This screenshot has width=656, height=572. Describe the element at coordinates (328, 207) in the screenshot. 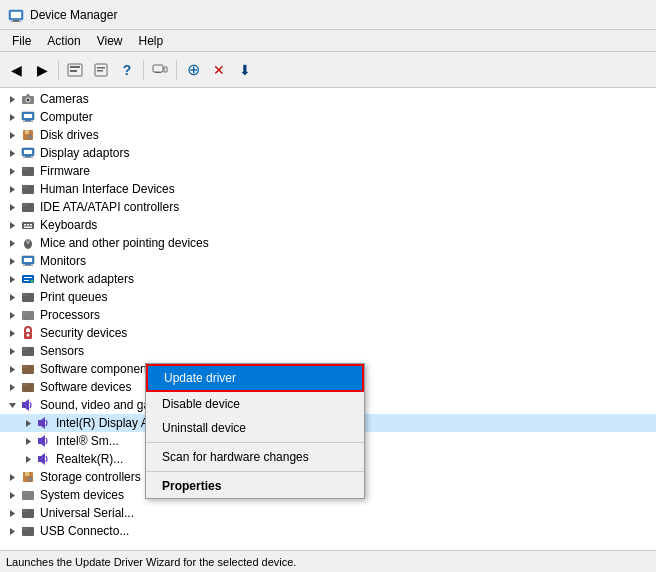

I see `tree-item: IDE ATA/ATAPI controllers` at that location.